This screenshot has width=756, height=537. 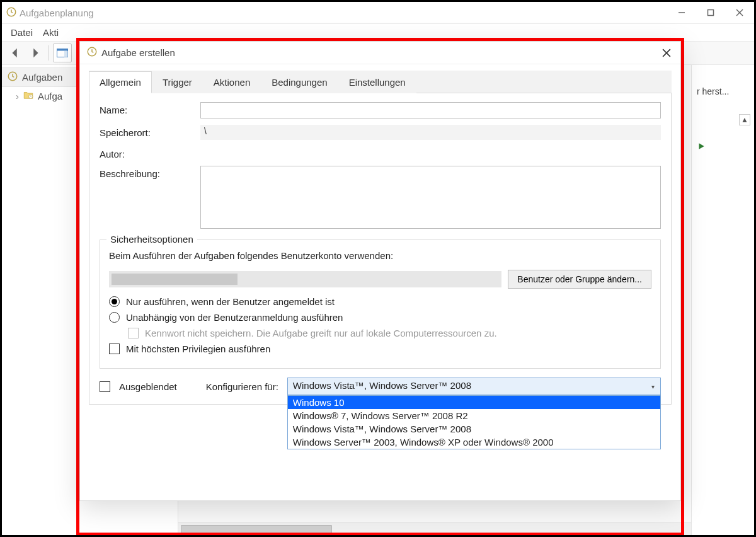 What do you see at coordinates (474, 416) in the screenshot?
I see `combo-option: Windows® 7, Windows Server™ 2008 R2` at bounding box center [474, 416].